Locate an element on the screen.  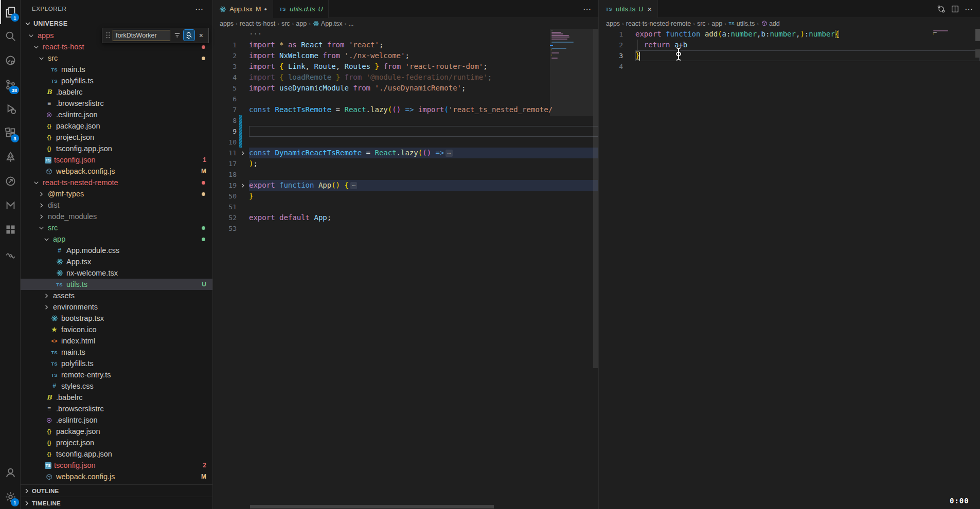
code-line-11: 11const DynamicReactTsRemote = React.laz… is located at coordinates (405, 153).